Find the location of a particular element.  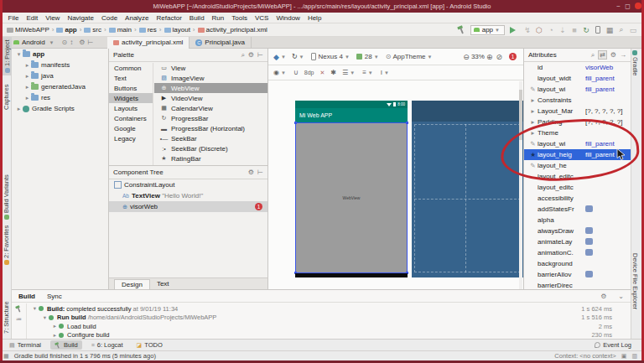

device-selector: Nexus 4 is located at coordinates (330, 57).